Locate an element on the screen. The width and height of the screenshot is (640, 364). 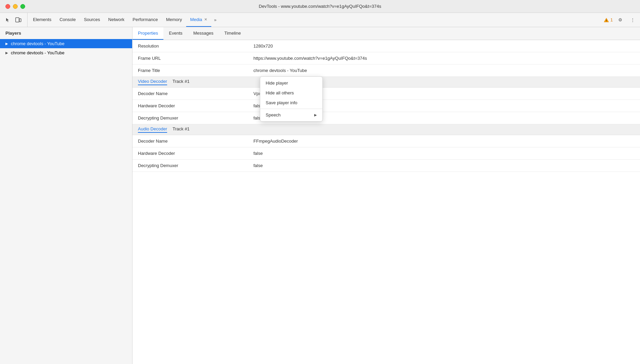
property-row-resolution: Resolution 1280x720 is located at coordinates (386, 46).